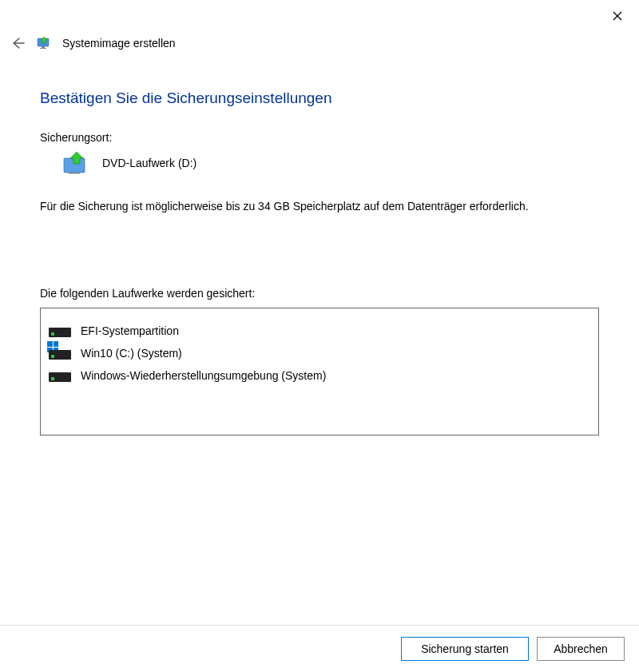 This screenshot has width=639, height=672. What do you see at coordinates (149, 163) in the screenshot?
I see `backup-location-value: DVD-Laufwerk (D:)` at bounding box center [149, 163].